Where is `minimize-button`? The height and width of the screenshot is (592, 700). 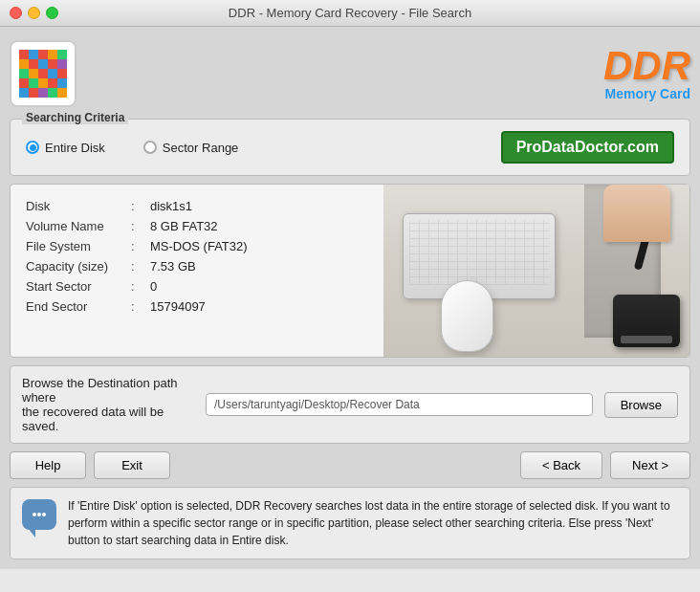
minimize-button is located at coordinates (34, 13).